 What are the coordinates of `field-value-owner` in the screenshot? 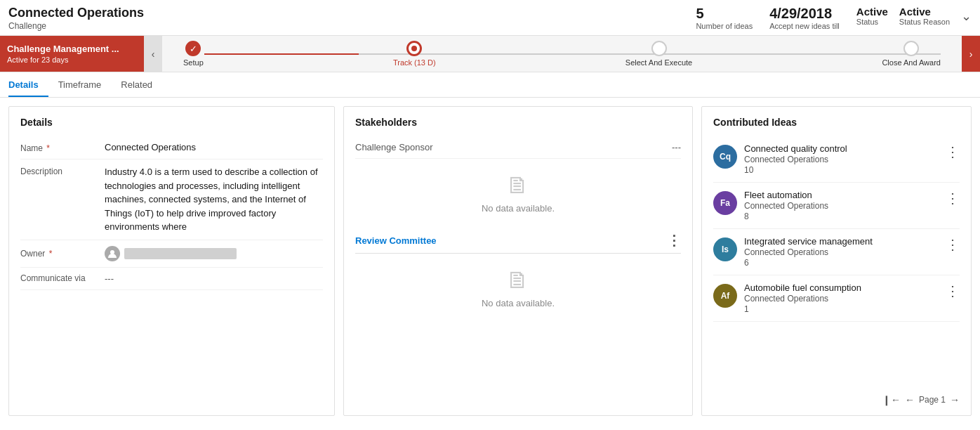 It's located at (213, 254).